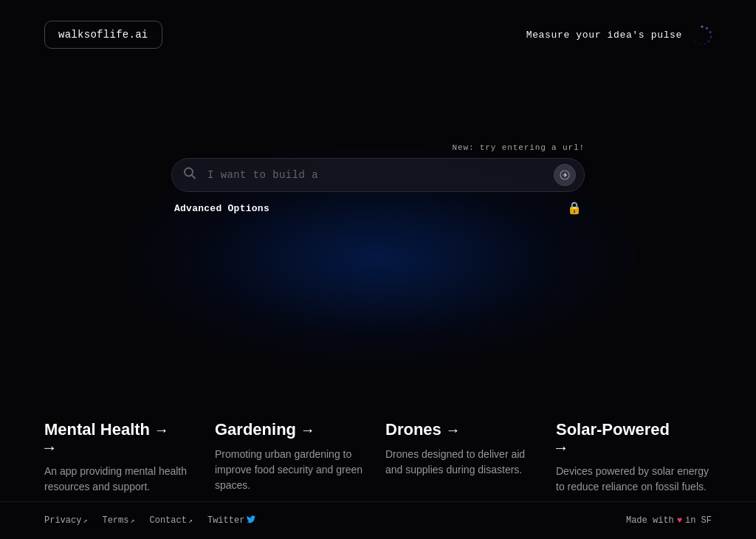  I want to click on privacy-ext-icon: ↗, so click(85, 521).